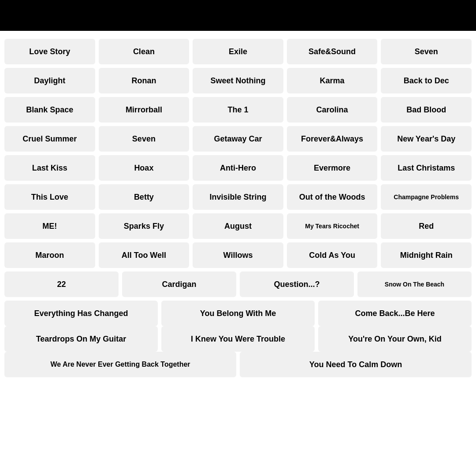  What do you see at coordinates (356, 364) in the screenshot?
I see `song-card: You Need To Calm Down` at bounding box center [356, 364].